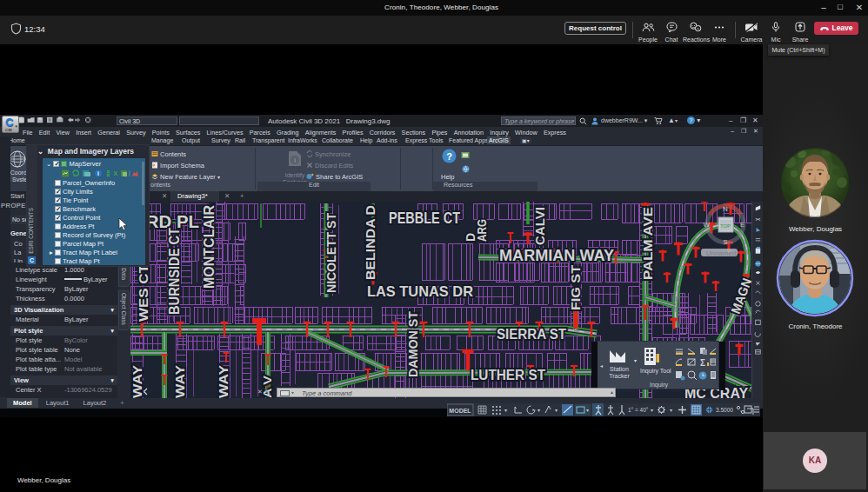 Image resolution: width=868 pixels, height=492 pixels. What do you see at coordinates (413, 344) in the screenshot?
I see `svg-text: DAMON ST` at bounding box center [413, 344].